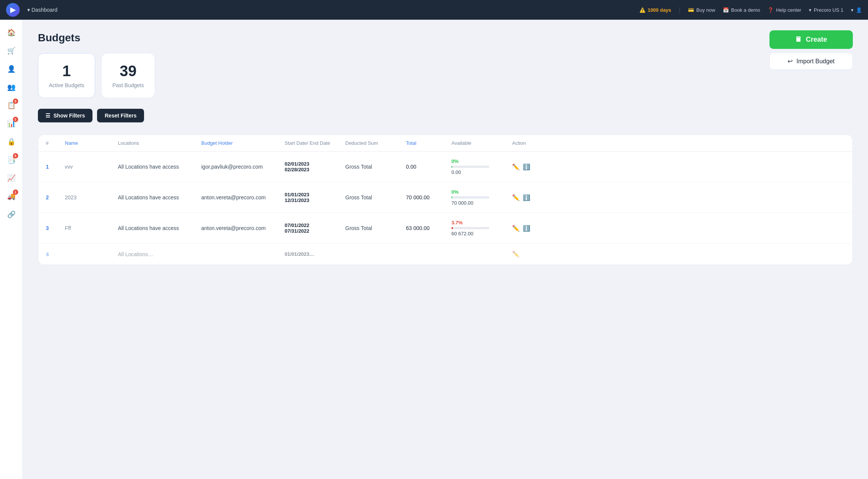 The image size is (868, 479). Describe the element at coordinates (445, 198) in the screenshot. I see `table-row: 2 2023 All Locations have access anton.v…` at that location.